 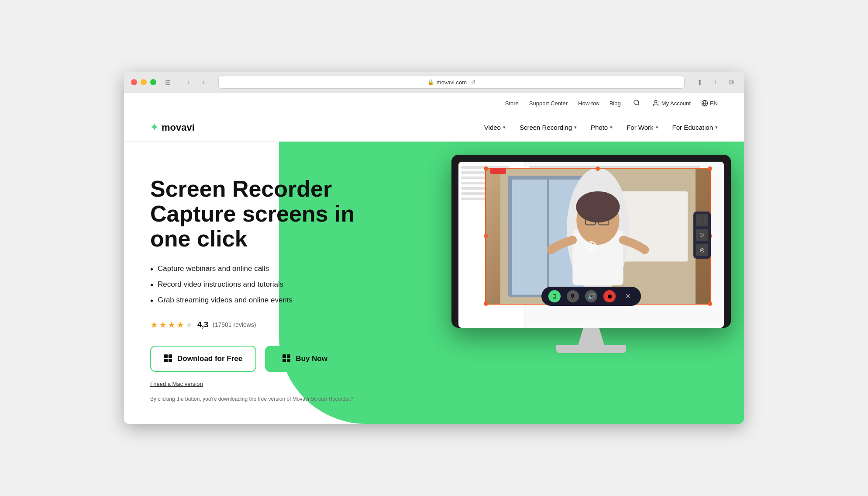 What do you see at coordinates (189, 325) in the screenshot?
I see `star-5: ★` at bounding box center [189, 325].